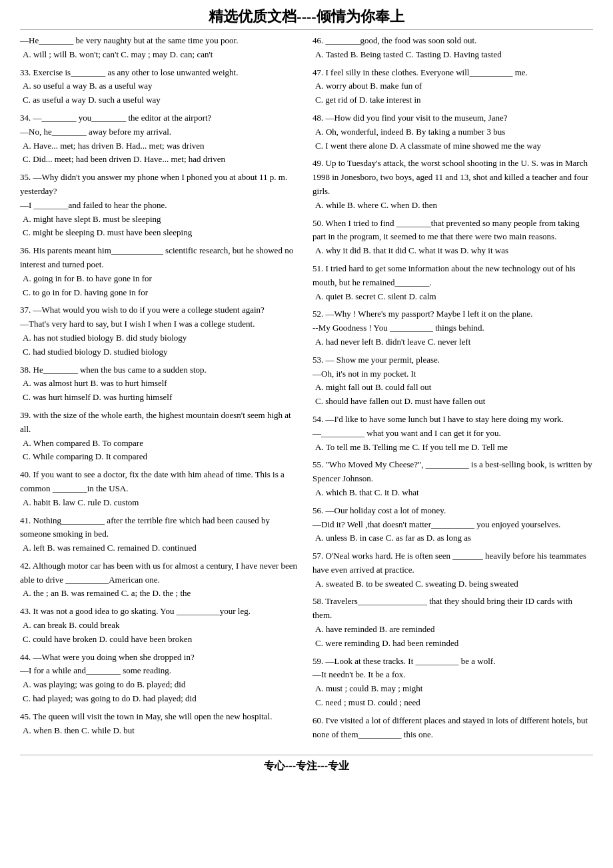 Image resolution: width=613 pixels, height=868 pixels. Describe the element at coordinates (453, 427) in the screenshot. I see `question-text-q54: 54. —I'd like to have some lunch but I h…` at that location.